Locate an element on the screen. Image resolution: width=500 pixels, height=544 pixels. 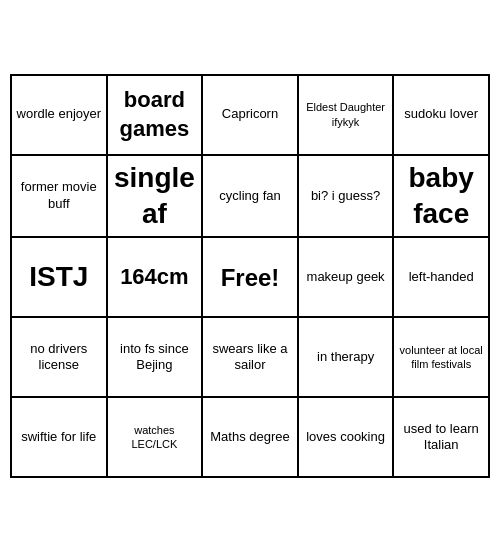
bingo-cell: Eldest Daughter ifykyk is located at coordinates (347, 116).